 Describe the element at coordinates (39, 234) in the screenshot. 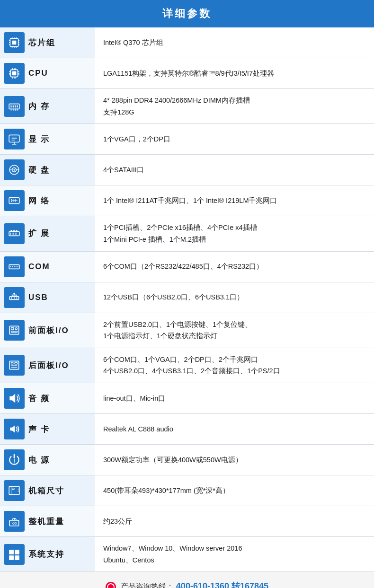

I see `label-text-expansion: 扩 展` at that location.